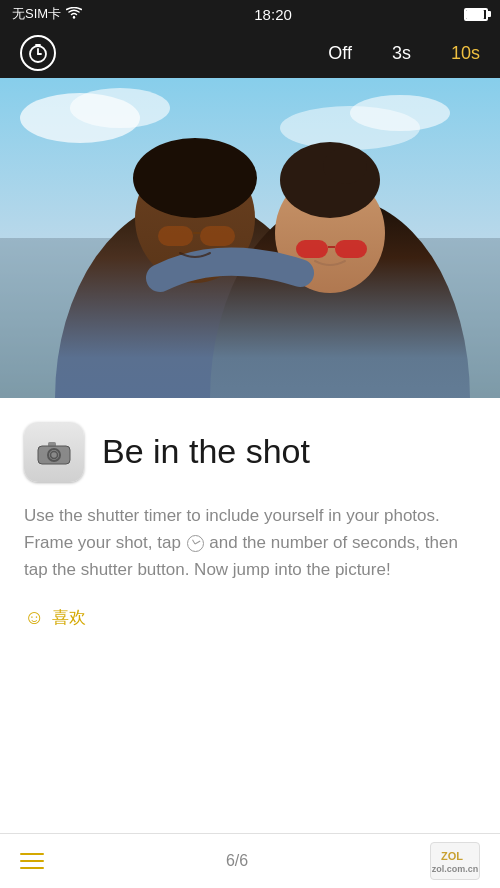 The height and width of the screenshot is (888, 500). What do you see at coordinates (69, 618) in the screenshot?
I see `like-label: 喜欢` at bounding box center [69, 618].